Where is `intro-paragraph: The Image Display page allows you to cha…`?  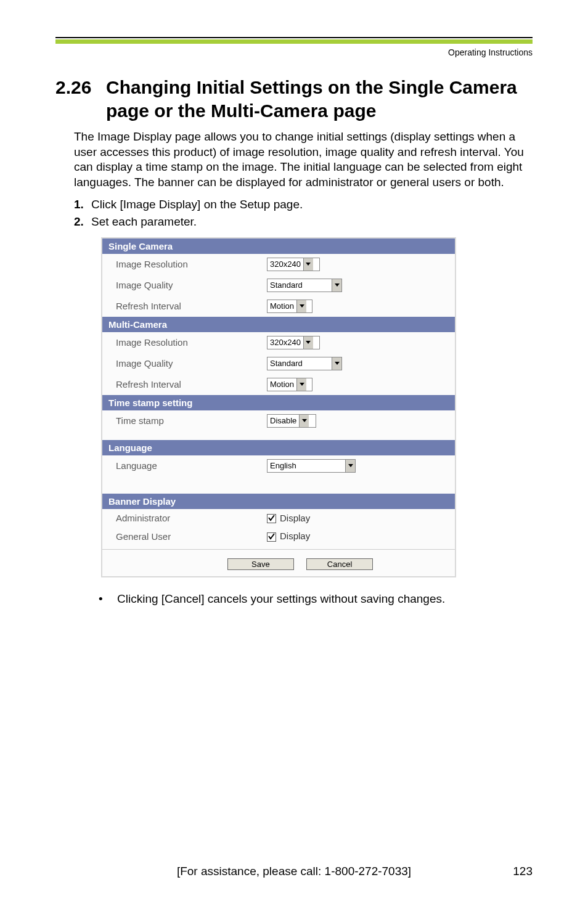 intro-paragraph: The Image Display page allows you to cha… is located at coordinates (303, 160).